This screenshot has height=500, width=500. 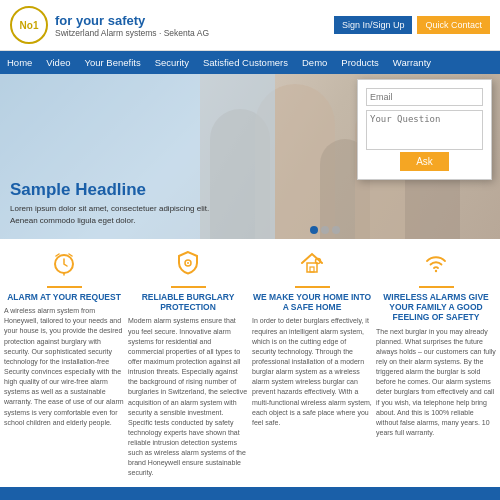 I want to click on hero-headline: Sample Headline, so click(x=118, y=190).